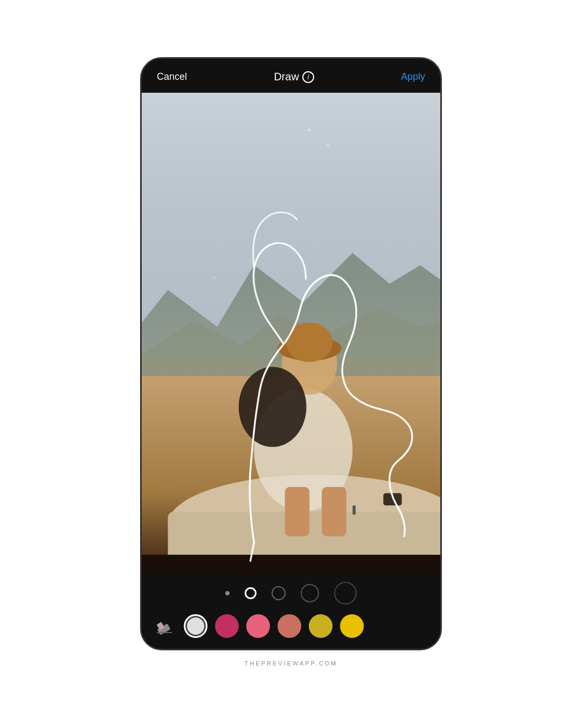 The image size is (582, 728). Describe the element at coordinates (251, 593) in the screenshot. I see `brush-size-sm` at that location.